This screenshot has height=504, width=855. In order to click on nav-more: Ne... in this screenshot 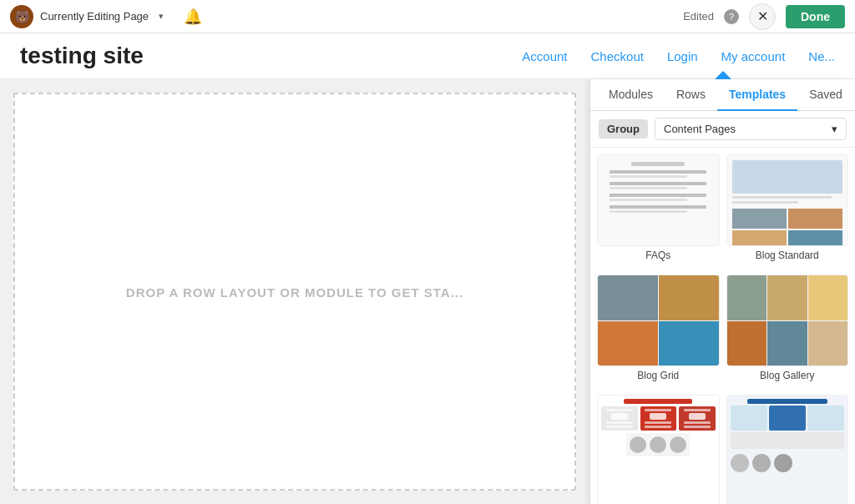, I will do `click(822, 57)`.